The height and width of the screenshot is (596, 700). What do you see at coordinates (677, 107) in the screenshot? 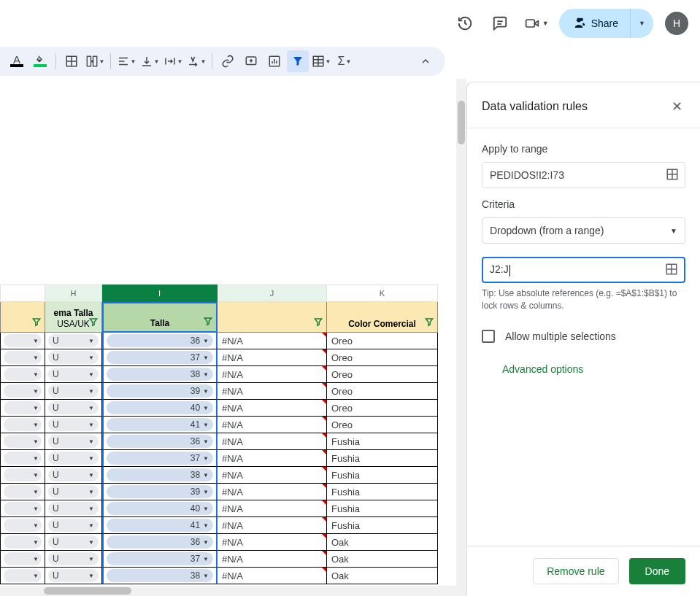
I see `close-icon: ✕` at bounding box center [677, 107].